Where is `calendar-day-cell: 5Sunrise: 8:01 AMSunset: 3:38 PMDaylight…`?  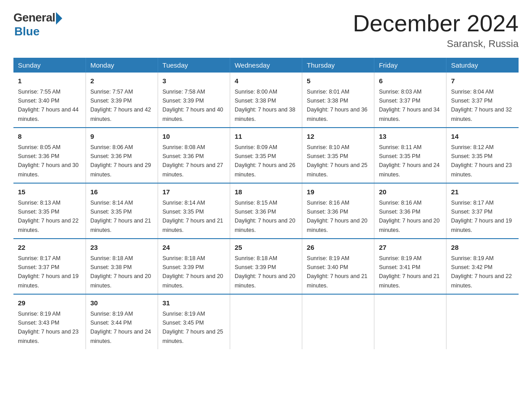
calendar-day-cell: 5Sunrise: 8:01 AMSunset: 3:38 PMDaylight… is located at coordinates (339, 100).